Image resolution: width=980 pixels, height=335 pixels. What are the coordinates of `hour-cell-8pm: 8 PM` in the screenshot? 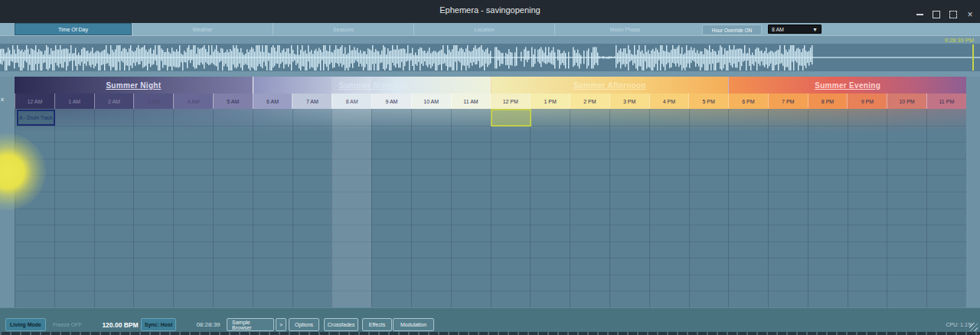 It's located at (828, 101).